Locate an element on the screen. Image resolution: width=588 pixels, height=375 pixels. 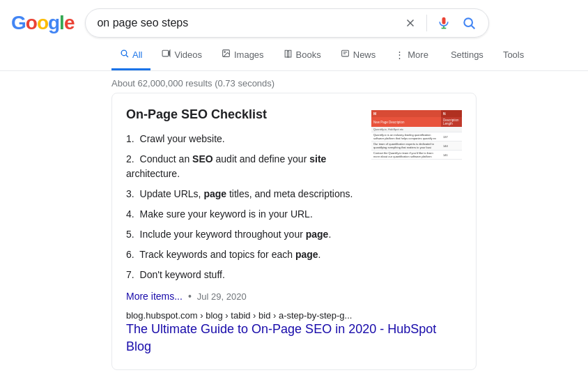
tab-videos-label: Videos is located at coordinates (188, 54).